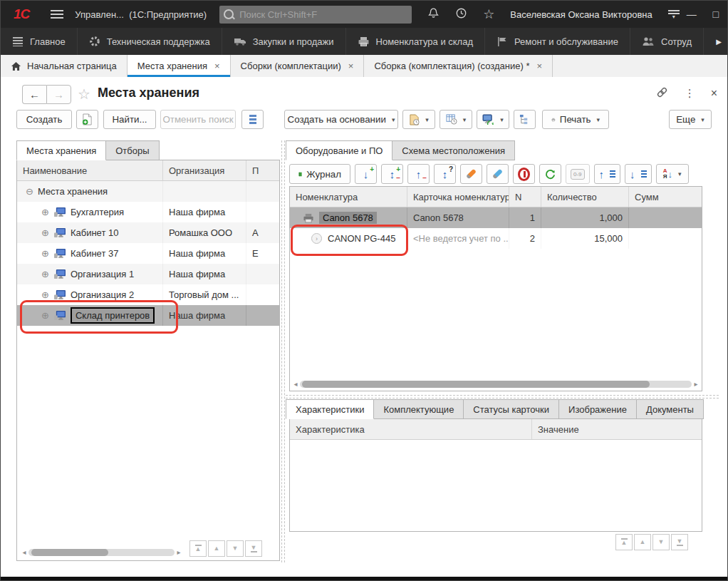 This screenshot has height=581, width=728. I want to click on add-to-favorites-star-icon: ☆, so click(84, 94).